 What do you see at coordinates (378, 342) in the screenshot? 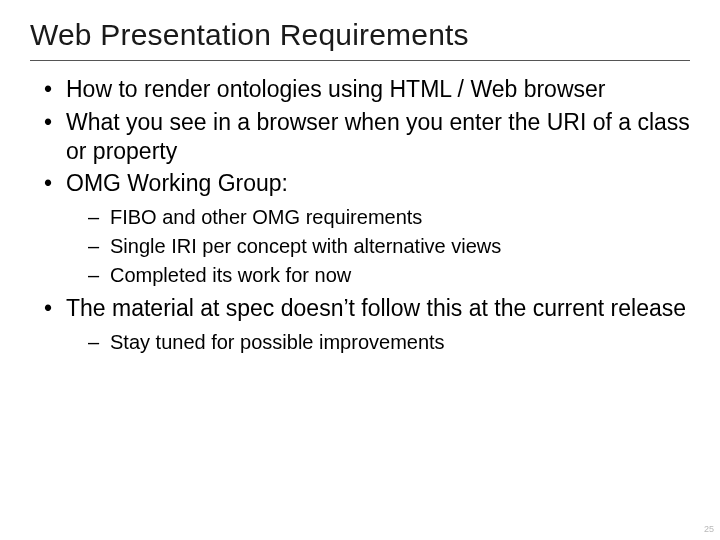
I see `sub-list: Stay tuned for possible improvements` at bounding box center [378, 342].